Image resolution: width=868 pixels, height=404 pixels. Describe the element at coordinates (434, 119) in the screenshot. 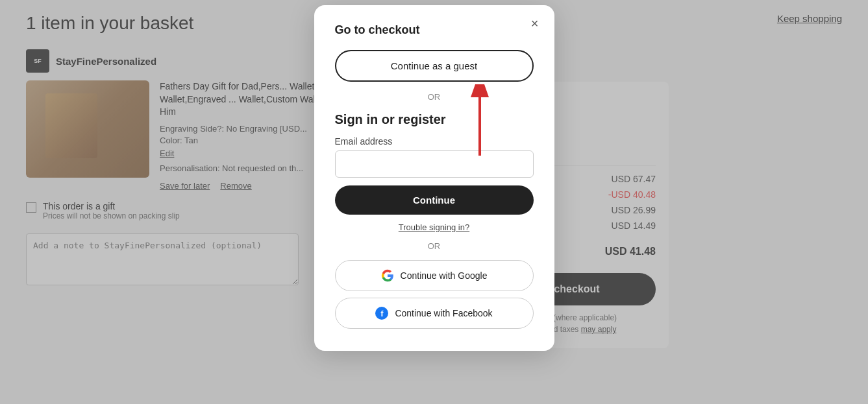

I see `sign-in-title: Sign in or register` at that location.